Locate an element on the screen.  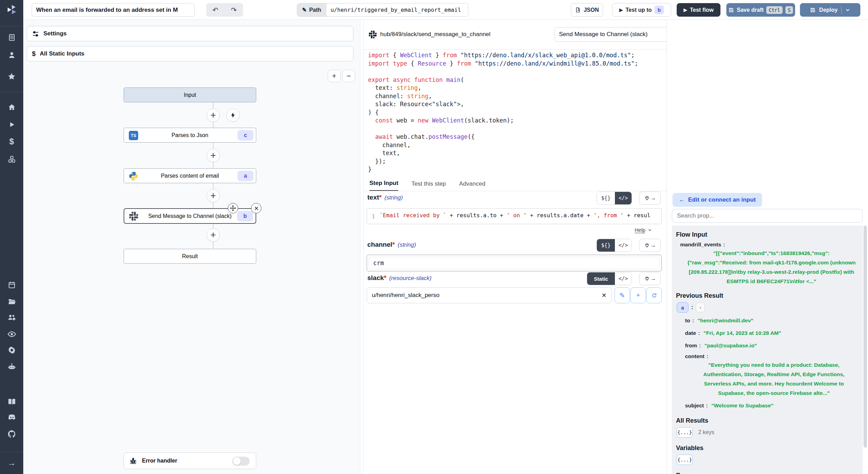
variables-object-chip: {...} is located at coordinates (685, 460).